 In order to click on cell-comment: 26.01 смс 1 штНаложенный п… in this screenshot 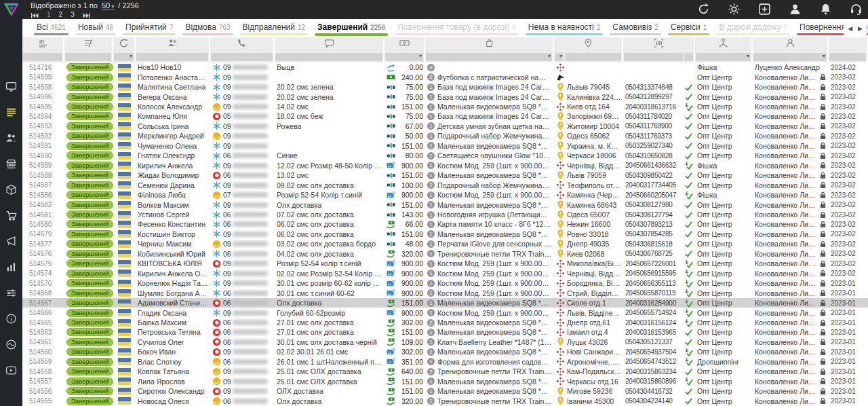, I will do `click(330, 362)`.